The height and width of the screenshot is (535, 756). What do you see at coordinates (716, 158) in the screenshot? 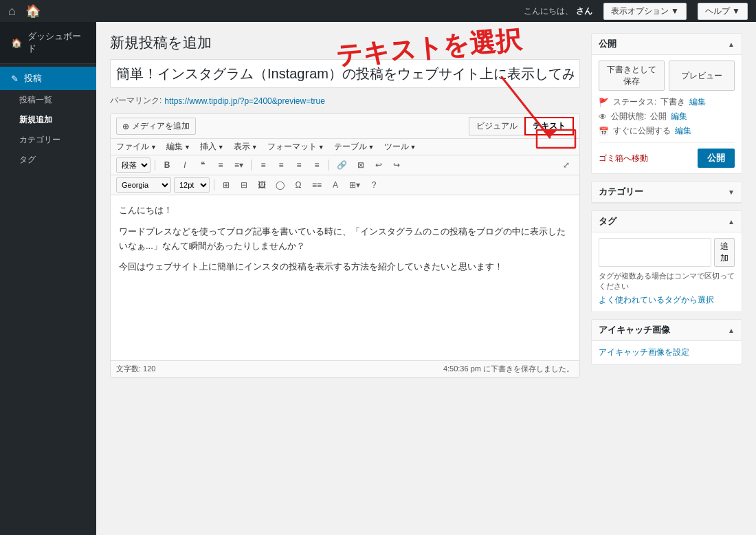
I see `publish-button: 公開` at bounding box center [716, 158].